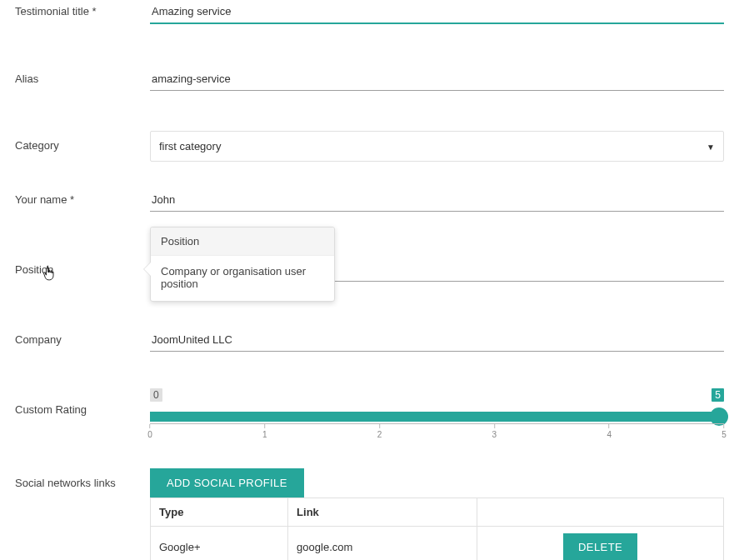 Image resolution: width=739 pixels, height=560 pixels. I want to click on slider-min-badge: 0, so click(157, 395).